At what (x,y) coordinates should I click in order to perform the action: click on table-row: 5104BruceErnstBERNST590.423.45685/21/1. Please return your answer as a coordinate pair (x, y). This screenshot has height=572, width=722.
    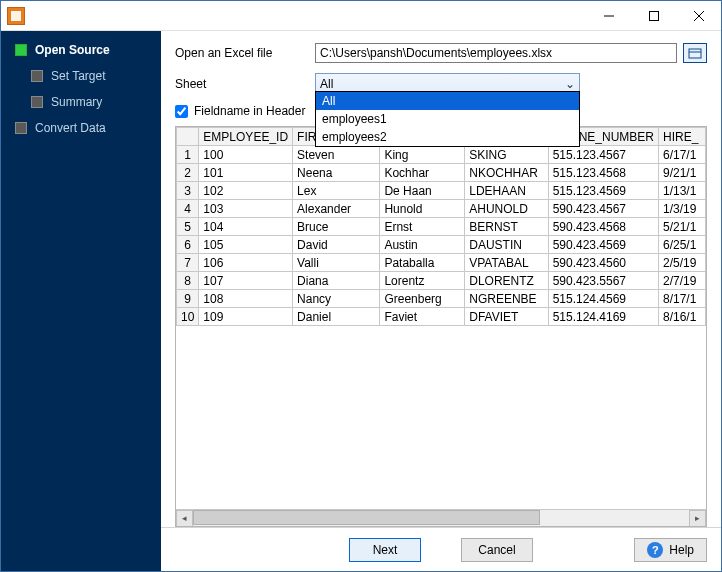
    Looking at the image, I should click on (442, 227).